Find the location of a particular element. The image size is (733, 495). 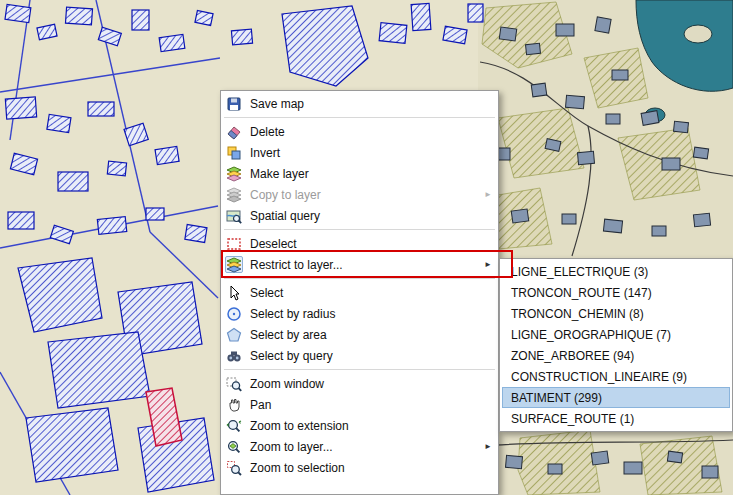

menu-item-label: Zoom to extension is located at coordinates (371, 426).